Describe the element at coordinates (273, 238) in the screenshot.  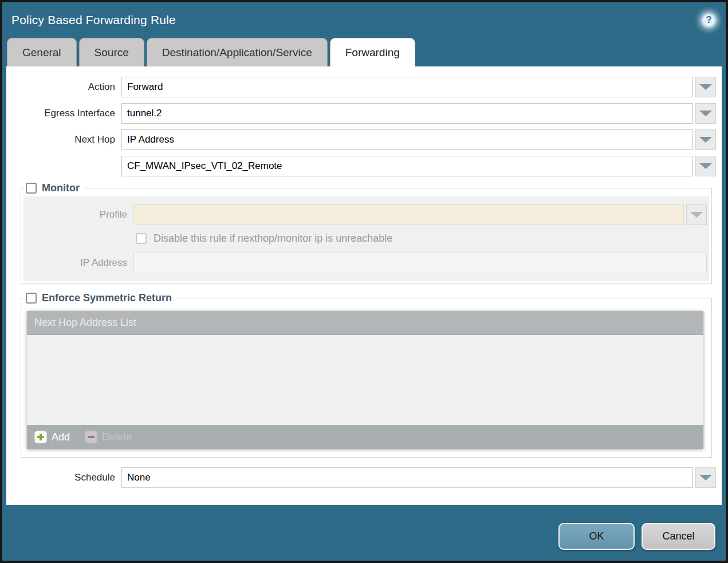
I see `disable-rule-label: Disable this rule if nexthop/monitor ip …` at that location.